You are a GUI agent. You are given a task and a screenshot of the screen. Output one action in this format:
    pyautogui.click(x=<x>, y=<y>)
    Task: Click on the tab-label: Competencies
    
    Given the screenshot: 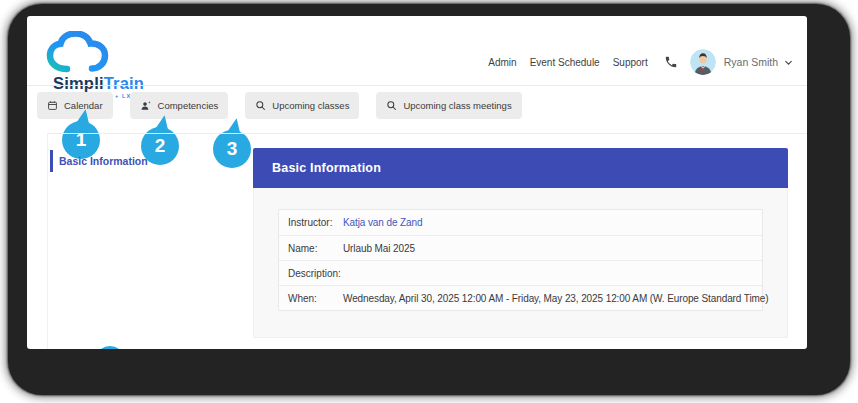 What is the action you would take?
    pyautogui.click(x=188, y=106)
    